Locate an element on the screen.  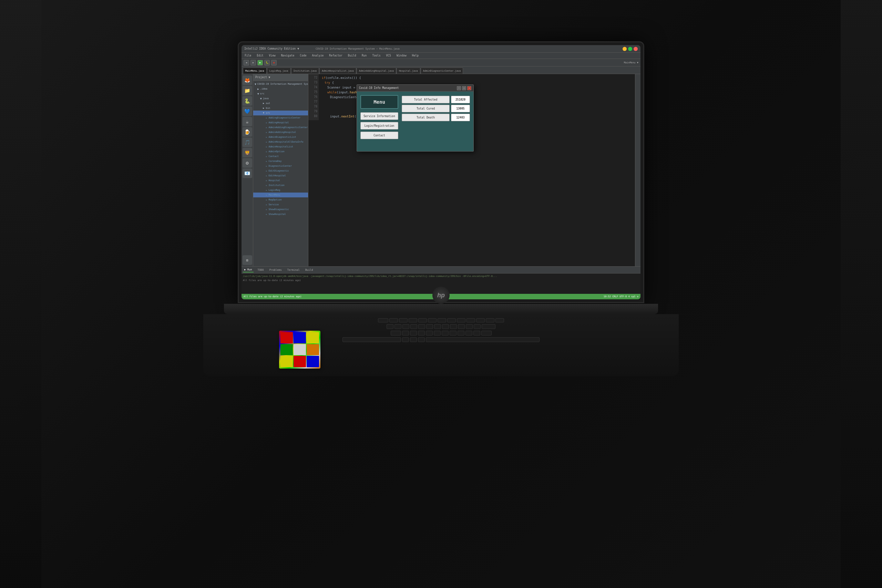
tree-institution: ☕ Institution is located at coordinates (280, 185).